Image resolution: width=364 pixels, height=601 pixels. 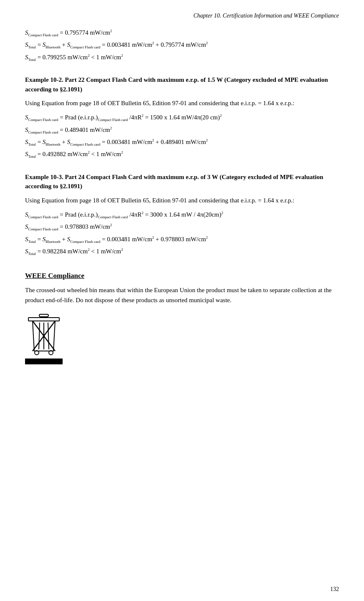 What do you see at coordinates (159, 103) in the screenshot?
I see `example2-intro-text: Using Equation from page 18 of OET Bulle…` at bounding box center [159, 103].